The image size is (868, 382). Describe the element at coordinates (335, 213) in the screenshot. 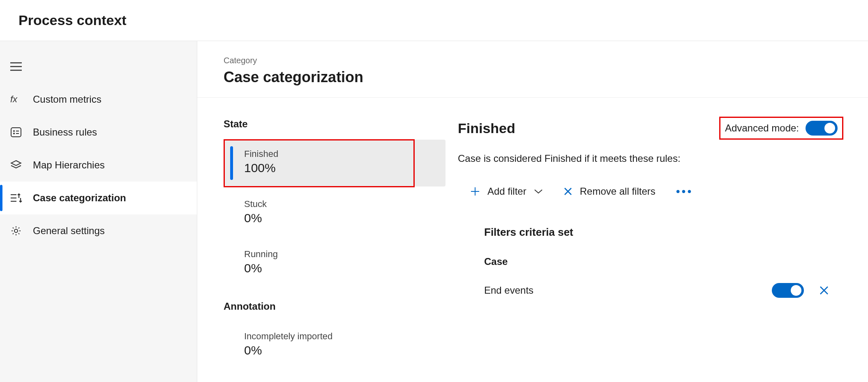

I see `state-item-stuck: Stuck 0%` at that location.